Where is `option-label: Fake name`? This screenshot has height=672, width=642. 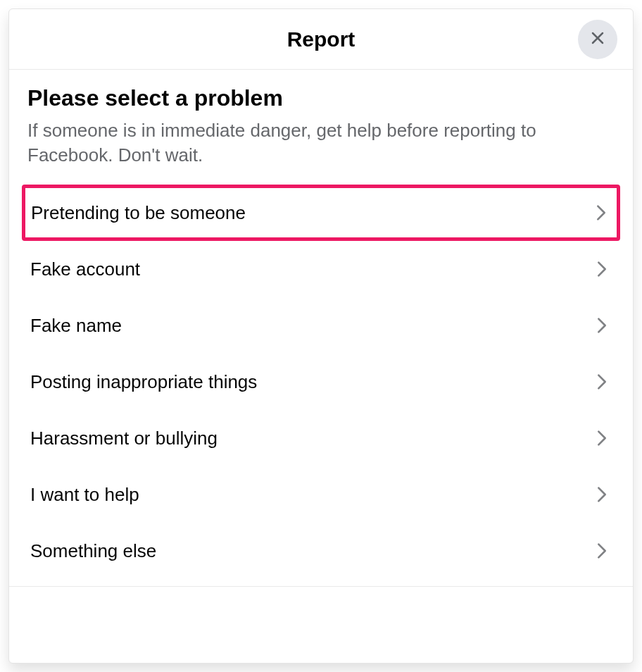
option-label: Fake name is located at coordinates (76, 325).